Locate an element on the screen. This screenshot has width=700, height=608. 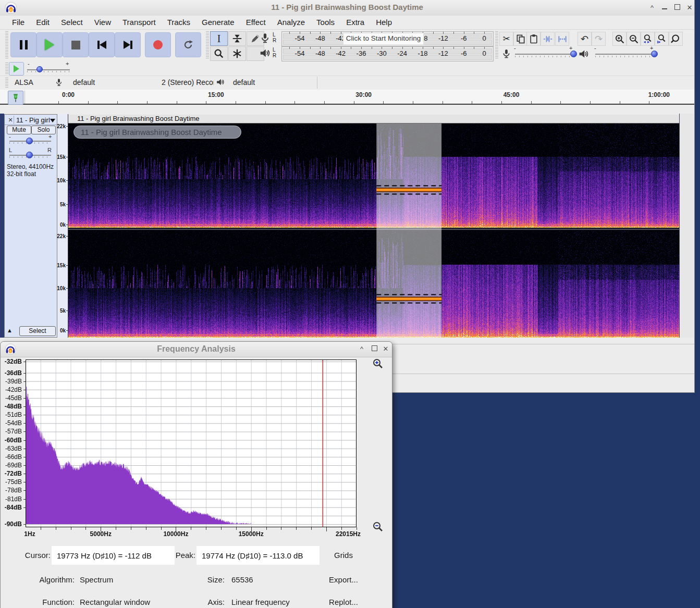
multi-tool-icon is located at coordinates (237, 54).